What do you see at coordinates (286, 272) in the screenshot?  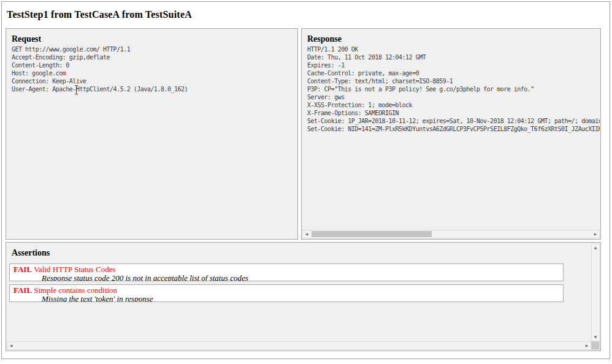 I see `assertion-item-valid-http-status-codes: FAIL Valid HTTP Status Codes Response st…` at bounding box center [286, 272].